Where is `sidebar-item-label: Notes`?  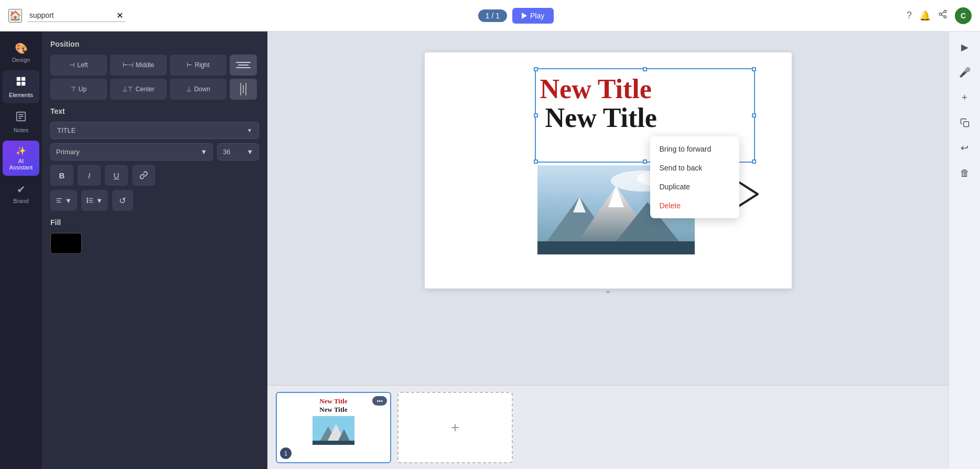
sidebar-item-label: Notes is located at coordinates (21, 130).